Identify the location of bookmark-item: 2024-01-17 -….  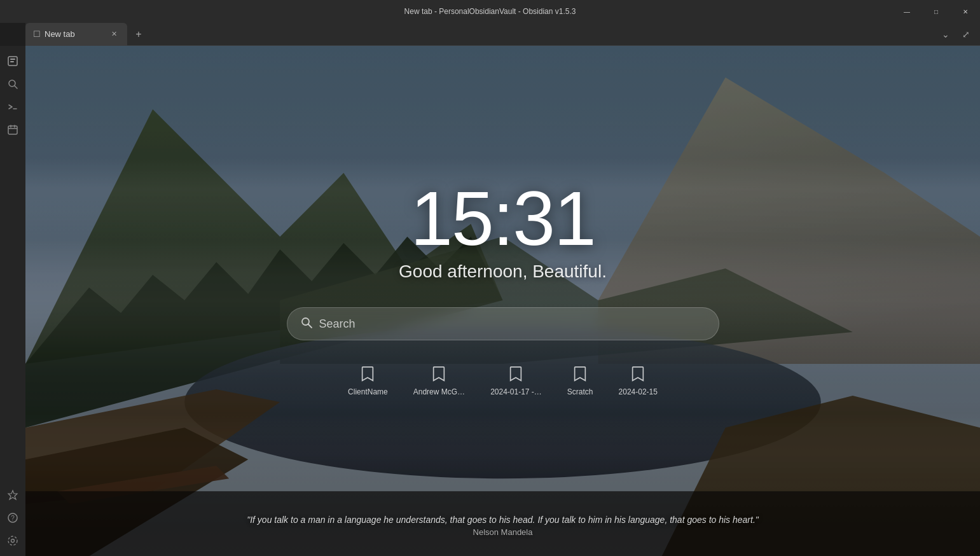
(516, 381).